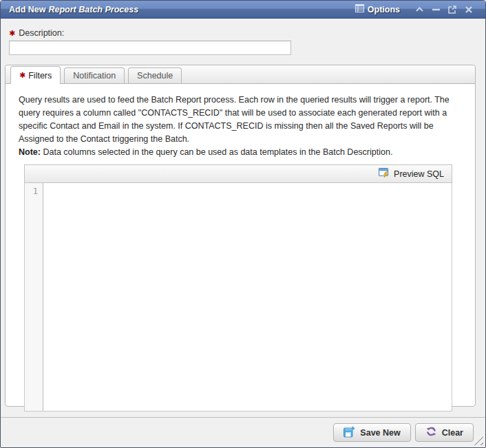  Describe the element at coordinates (419, 10) in the screenshot. I see `collapse-button` at that location.